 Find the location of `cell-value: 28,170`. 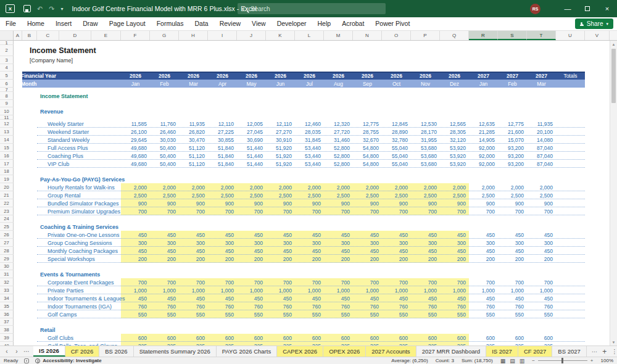

cell-value: 28,170 is located at coordinates (426, 132).